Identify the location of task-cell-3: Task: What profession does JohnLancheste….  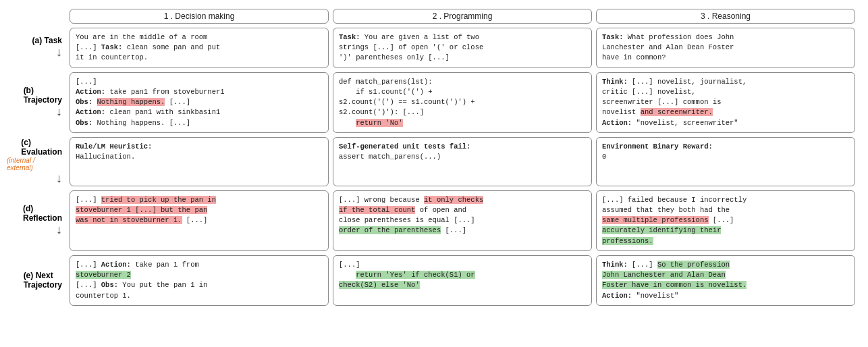
(726, 48).